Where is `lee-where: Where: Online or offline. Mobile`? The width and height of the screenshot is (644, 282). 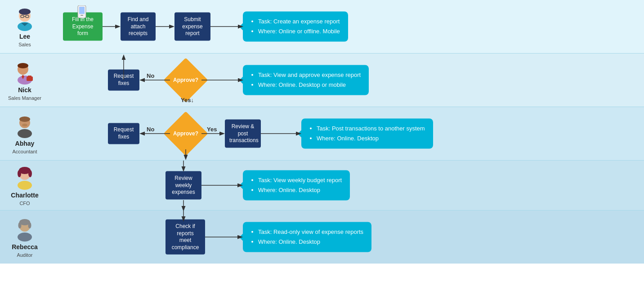 lee-where: Where: Online or offline. Mobile is located at coordinates (299, 31).